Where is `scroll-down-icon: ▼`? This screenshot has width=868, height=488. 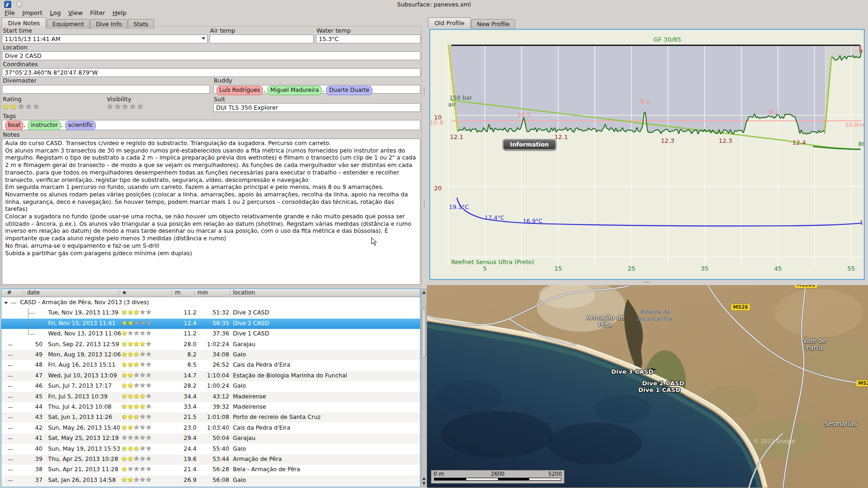 scroll-down-icon: ▼ is located at coordinates (424, 483).